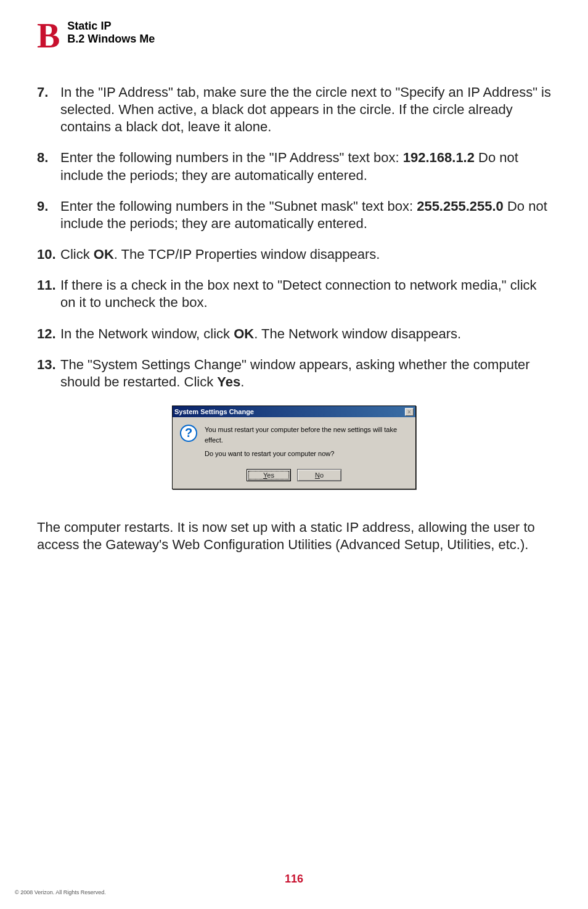 Image resolution: width=588 pixels, height=909 pixels. What do you see at coordinates (60, 892) in the screenshot?
I see `copyright-notice: © 2008 Verizon. All Rights Reserved.` at bounding box center [60, 892].